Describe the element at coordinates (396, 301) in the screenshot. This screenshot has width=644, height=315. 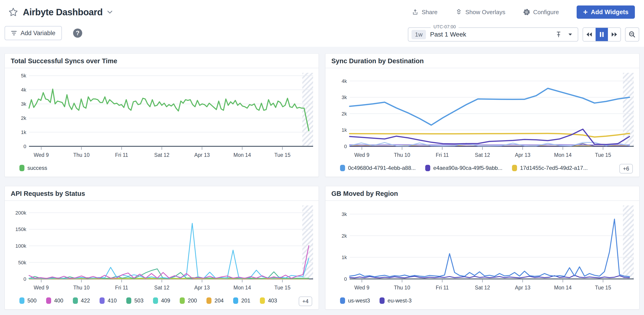
I see `legend-item: eu-west-3` at that location.